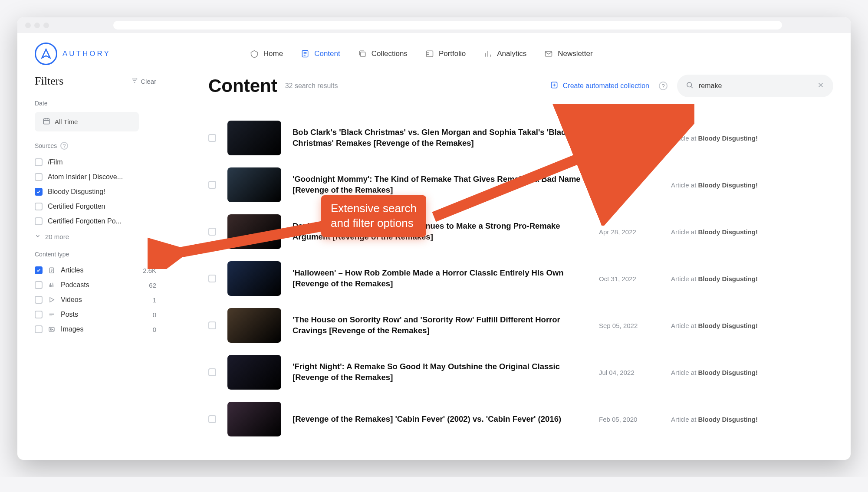 Image resolution: width=868 pixels, height=492 pixels. What do you see at coordinates (95, 254) in the screenshot?
I see `types-section-label: Content type` at bounding box center [95, 254].